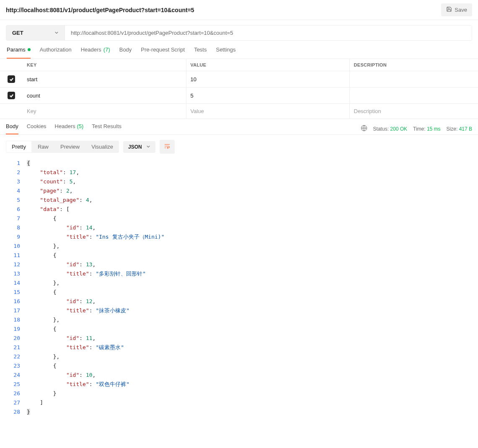 The width and height of the screenshot is (478, 448). I want to click on code-line: 14 },, so click(239, 283).